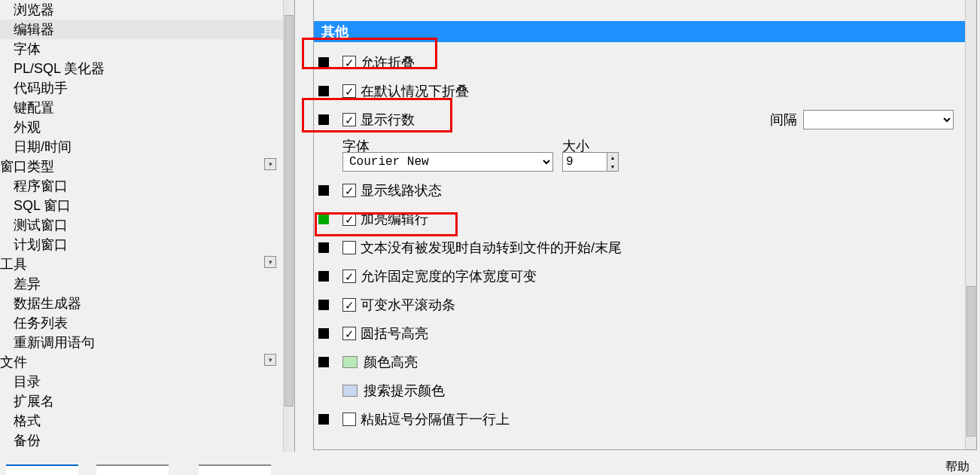 Image resolution: width=980 pixels, height=475 pixels. Describe the element at coordinates (878, 120) in the screenshot. I see `select-interval` at that location.